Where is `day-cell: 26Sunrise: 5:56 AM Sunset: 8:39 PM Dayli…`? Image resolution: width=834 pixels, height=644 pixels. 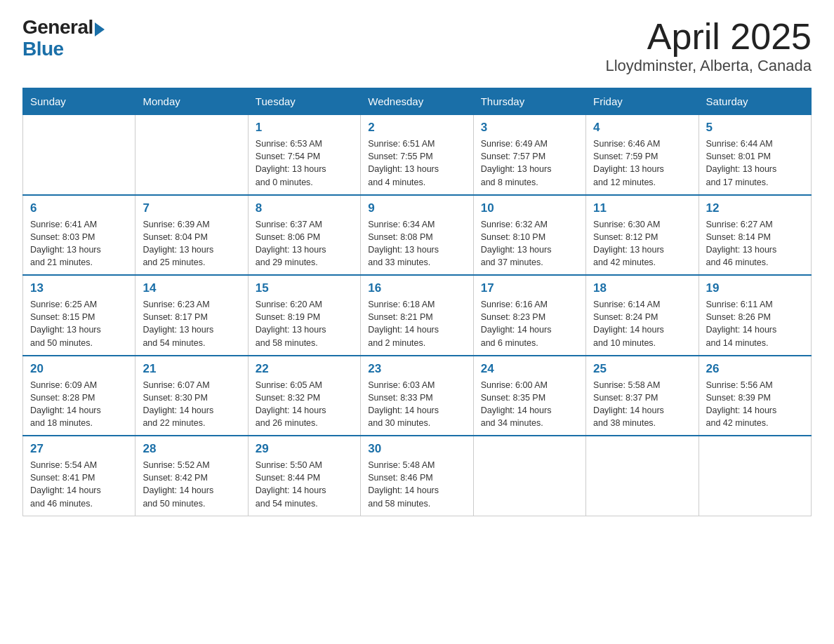
day-cell: 26Sunrise: 5:56 AM Sunset: 8:39 PM Dayli… is located at coordinates (755, 396).